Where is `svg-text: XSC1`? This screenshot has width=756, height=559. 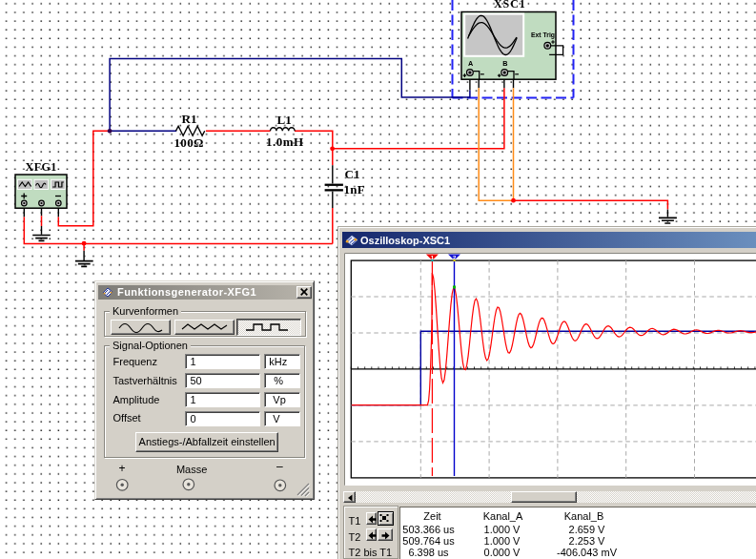
svg-text: XSC1 is located at coordinates (510, 6).